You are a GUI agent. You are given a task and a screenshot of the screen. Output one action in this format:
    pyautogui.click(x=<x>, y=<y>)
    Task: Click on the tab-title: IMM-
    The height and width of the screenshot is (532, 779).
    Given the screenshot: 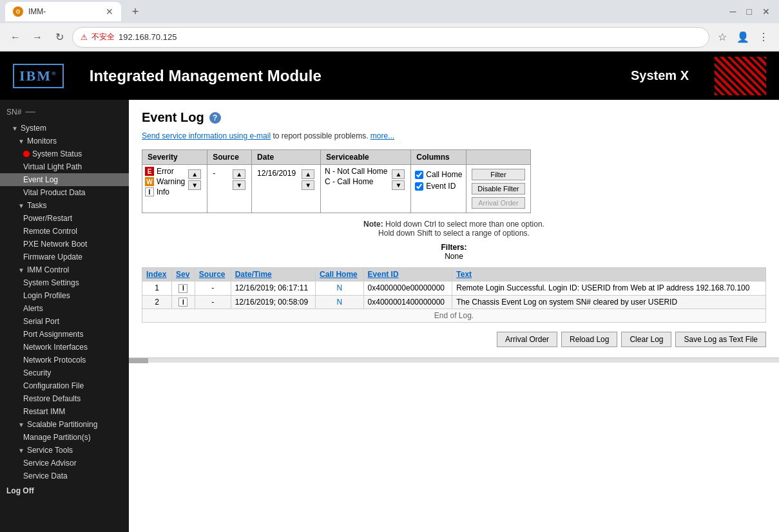 What is the action you would take?
    pyautogui.click(x=64, y=12)
    